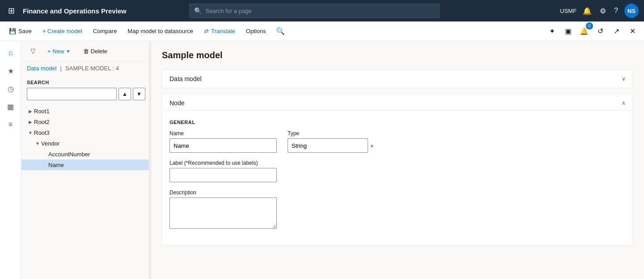 This screenshot has height=279, width=644. What do you see at coordinates (223, 175) in the screenshot?
I see `label-input` at bounding box center [223, 175].